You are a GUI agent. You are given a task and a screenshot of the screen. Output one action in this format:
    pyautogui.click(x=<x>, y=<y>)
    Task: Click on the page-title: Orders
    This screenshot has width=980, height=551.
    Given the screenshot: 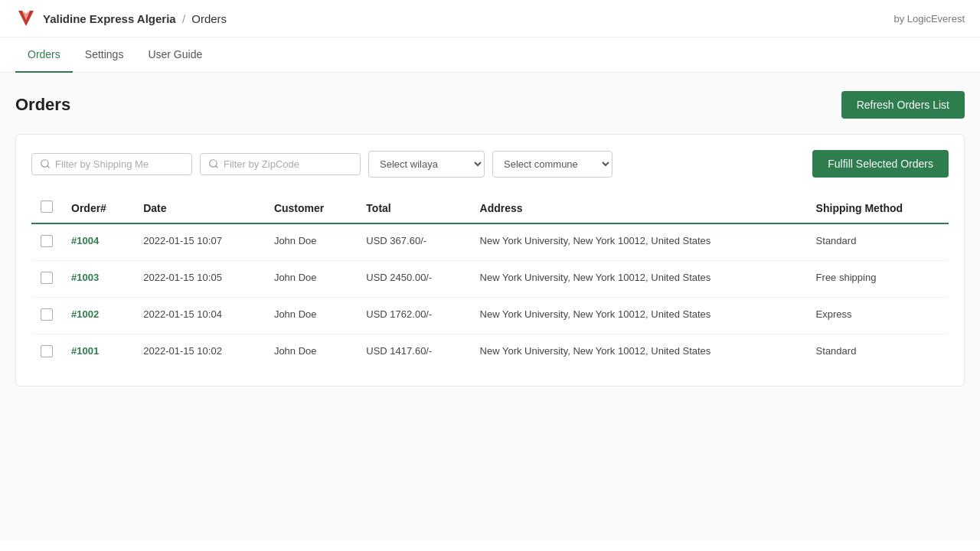 What is the action you would take?
    pyautogui.click(x=43, y=105)
    